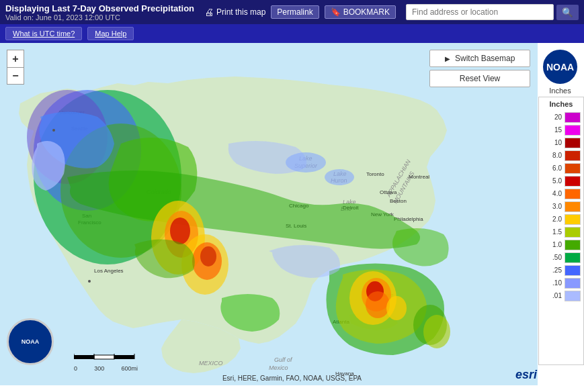 Image resolution: width=584 pixels, height=392 pixels. I want to click on map-date: Valid on: June 01, 2023 12:00 UTC, so click(99, 17).